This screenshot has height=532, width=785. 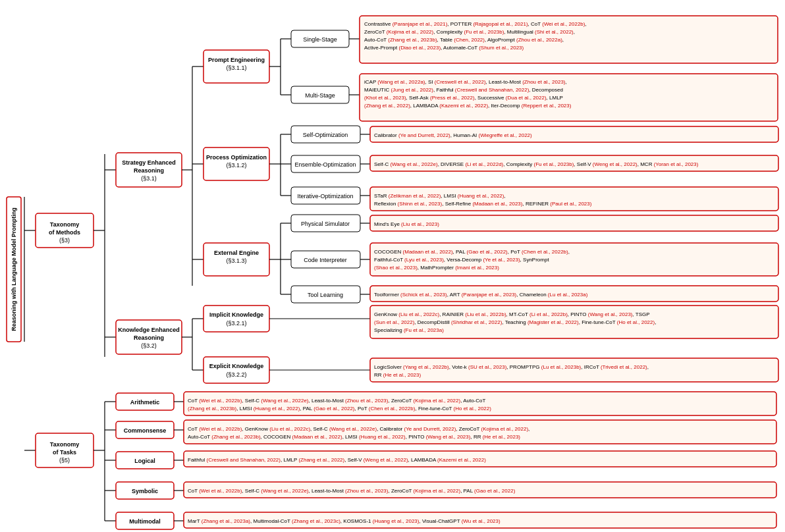 What do you see at coordinates (325, 295) in the screenshot?
I see `svg-text: Tool Learning` at bounding box center [325, 295].